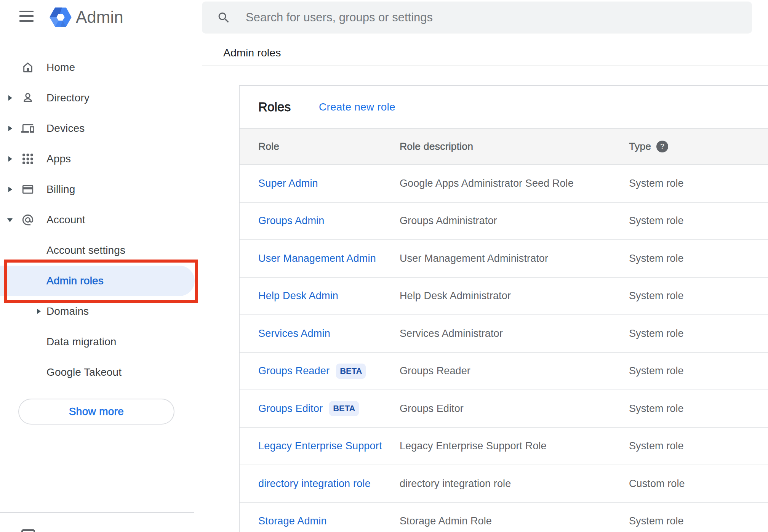 Image resolution: width=768 pixels, height=532 pixels. What do you see at coordinates (455, 296) in the screenshot?
I see `role-description: Help Desk Administrator` at bounding box center [455, 296].